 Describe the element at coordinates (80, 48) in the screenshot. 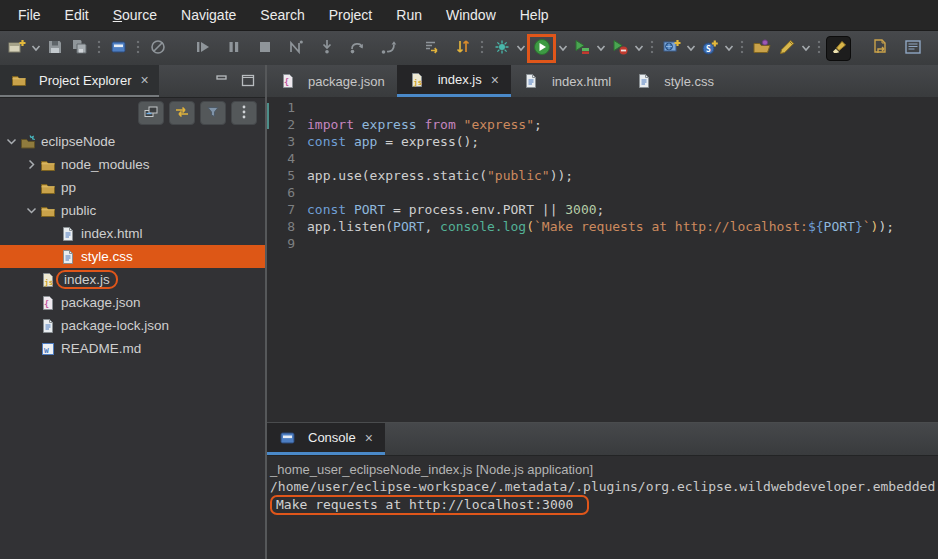

I see `save-all-button` at that location.